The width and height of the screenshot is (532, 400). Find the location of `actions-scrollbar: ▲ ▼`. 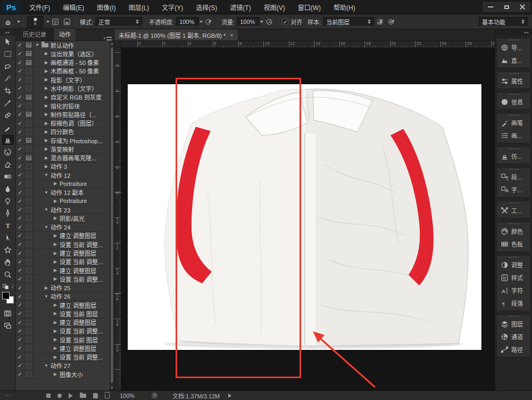

actions-scrollbar: ▲ ▼ is located at coordinates (112, 216).